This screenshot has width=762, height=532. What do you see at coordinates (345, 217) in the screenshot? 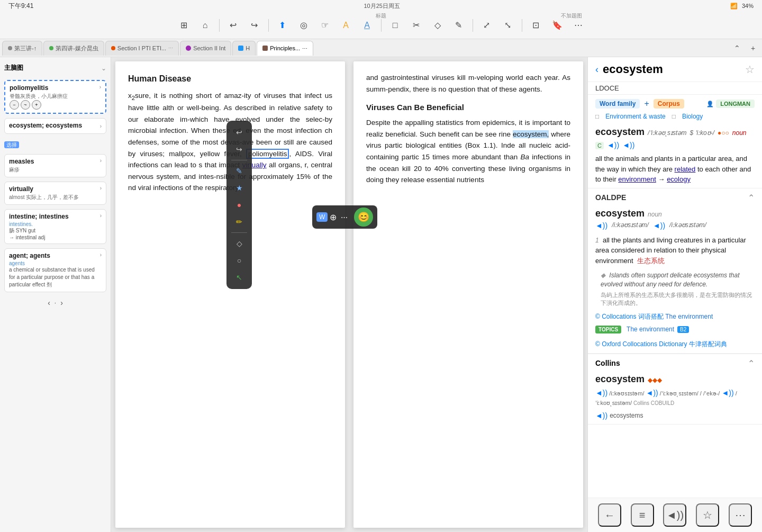
I see `text-selection-popup: W ⊕ ⋯ 😊` at bounding box center [345, 217].